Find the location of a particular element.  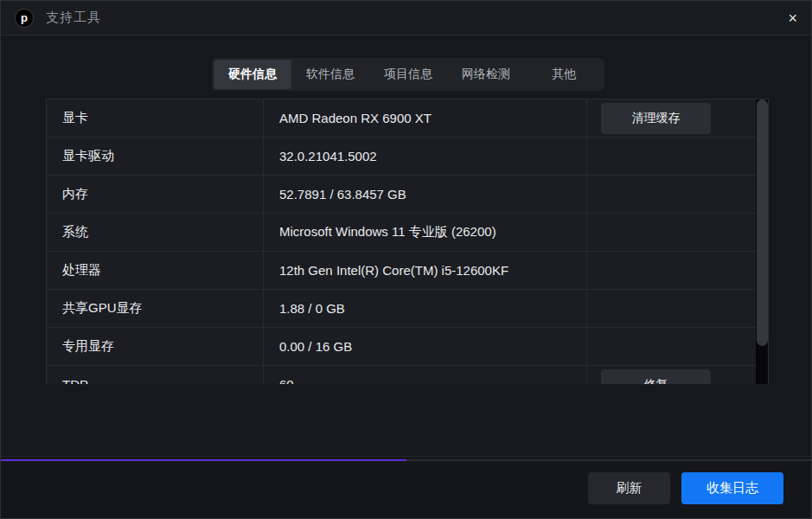

row-value: 52.7891 / 63.8457 GB is located at coordinates (425, 194).